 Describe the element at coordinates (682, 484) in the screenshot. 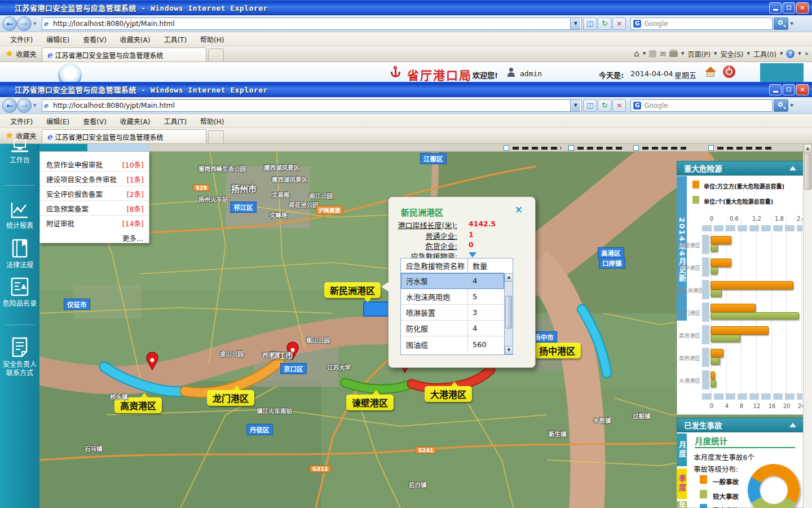

I see `tab-quarterly: 季度` at that location.